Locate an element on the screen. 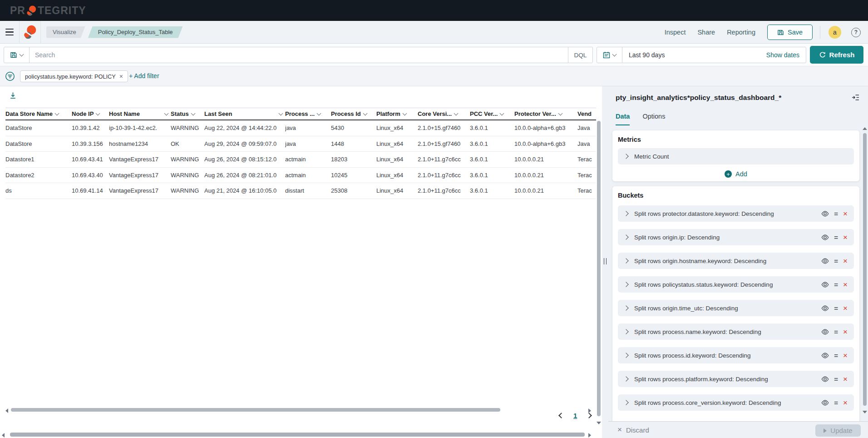 This screenshot has width=868, height=438. filter-menu-icon is located at coordinates (10, 76).